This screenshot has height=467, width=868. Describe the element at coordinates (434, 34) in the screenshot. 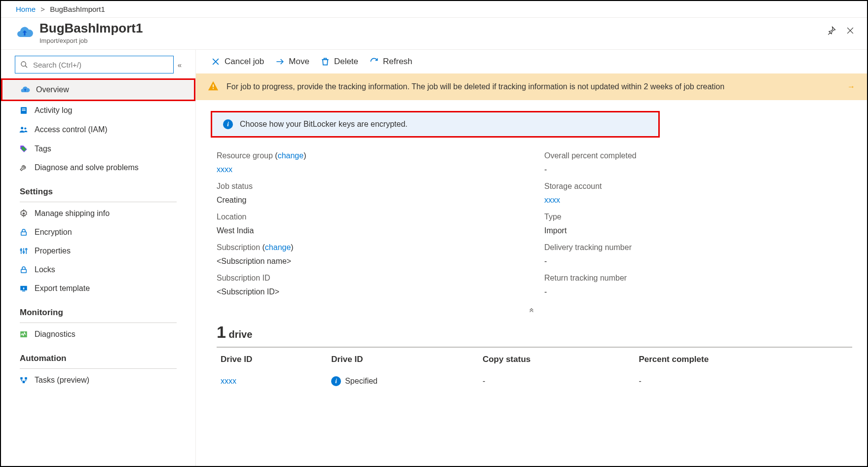

I see `title-bar: BugBashImport1 Import/export job` at that location.